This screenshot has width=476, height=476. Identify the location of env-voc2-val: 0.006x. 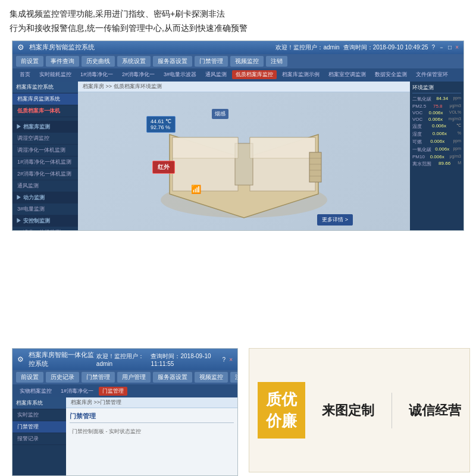
(436, 119).